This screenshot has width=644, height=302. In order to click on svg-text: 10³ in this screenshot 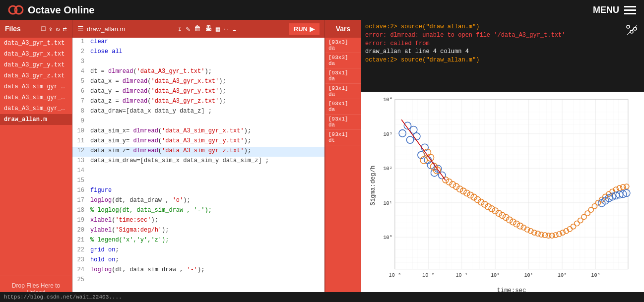, I will do `click(387, 134)`.